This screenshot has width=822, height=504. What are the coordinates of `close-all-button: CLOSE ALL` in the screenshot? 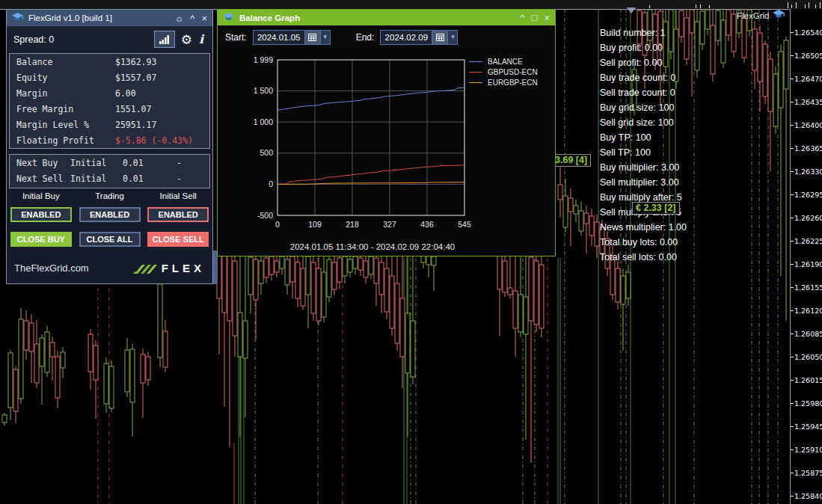 It's located at (110, 239).